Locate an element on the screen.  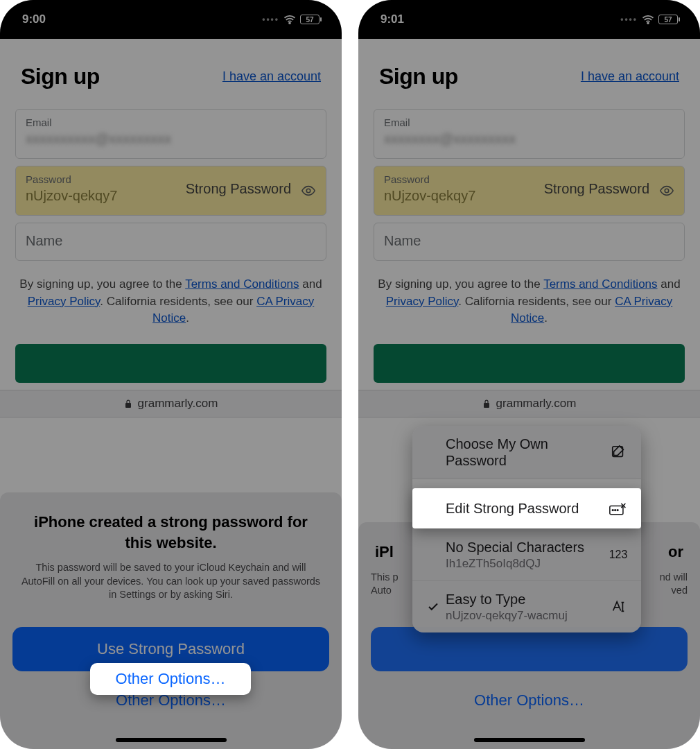
use-strong-password-button is located at coordinates (530, 649).